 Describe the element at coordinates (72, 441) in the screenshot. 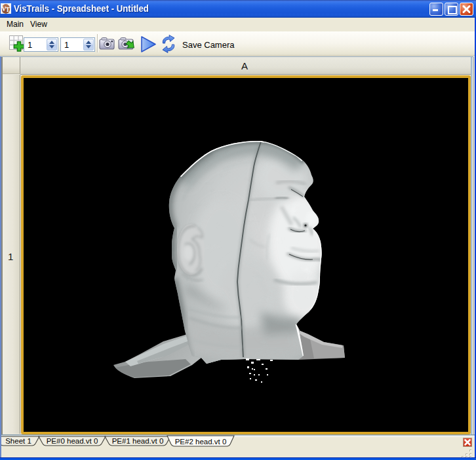

I see `svg-text: PE#0 head.vt 0` at that location.